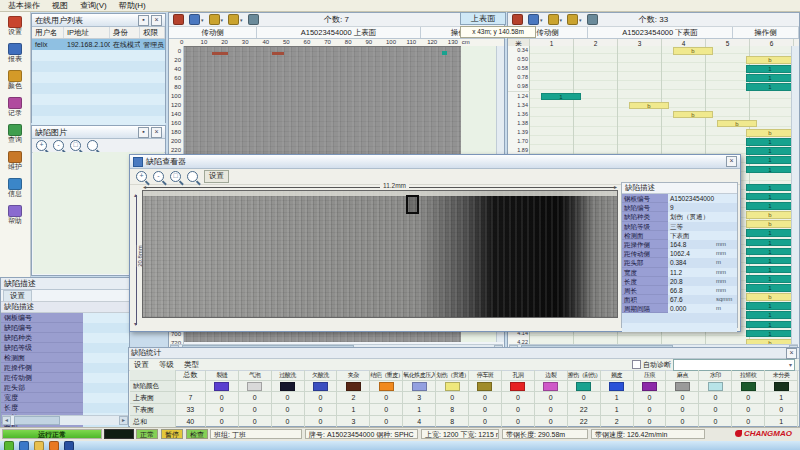  What do you see at coordinates (15, 106) in the screenshot?
I see `toolbar-button: 记录` at bounding box center [15, 106].